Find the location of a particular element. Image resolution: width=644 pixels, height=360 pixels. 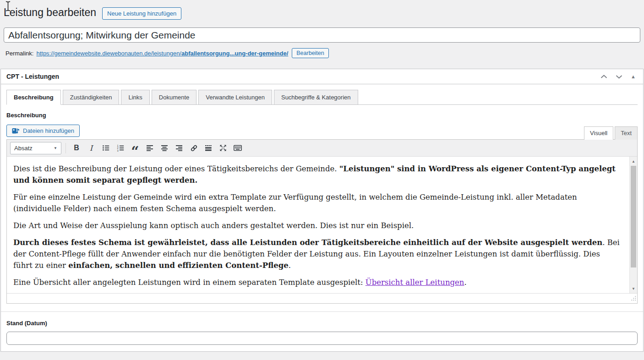

scroll-up-icon: ▲ is located at coordinates (633, 161).